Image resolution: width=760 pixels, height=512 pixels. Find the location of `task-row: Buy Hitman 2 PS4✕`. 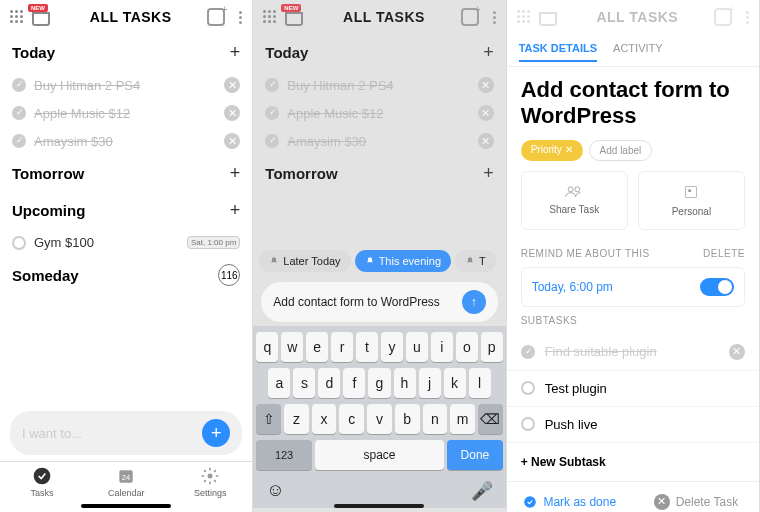

task-row: Buy Hitman 2 PS4✕ is located at coordinates (126, 85).